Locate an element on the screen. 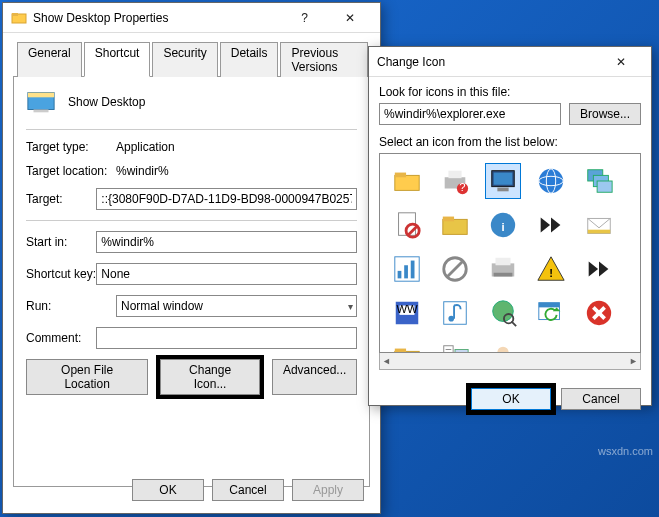  target-label: Target: is located at coordinates (61, 199).